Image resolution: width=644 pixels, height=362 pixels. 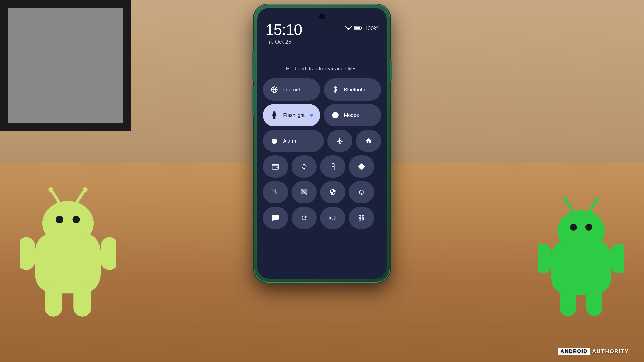 What do you see at coordinates (335, 90) in the screenshot?
I see `bluetooth-icon` at bounding box center [335, 90].